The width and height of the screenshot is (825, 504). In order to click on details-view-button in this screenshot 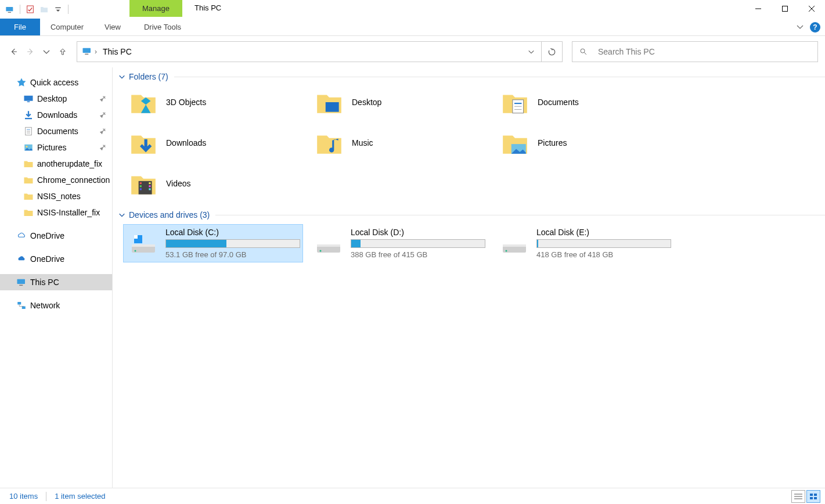, I will do `click(798, 496)`.